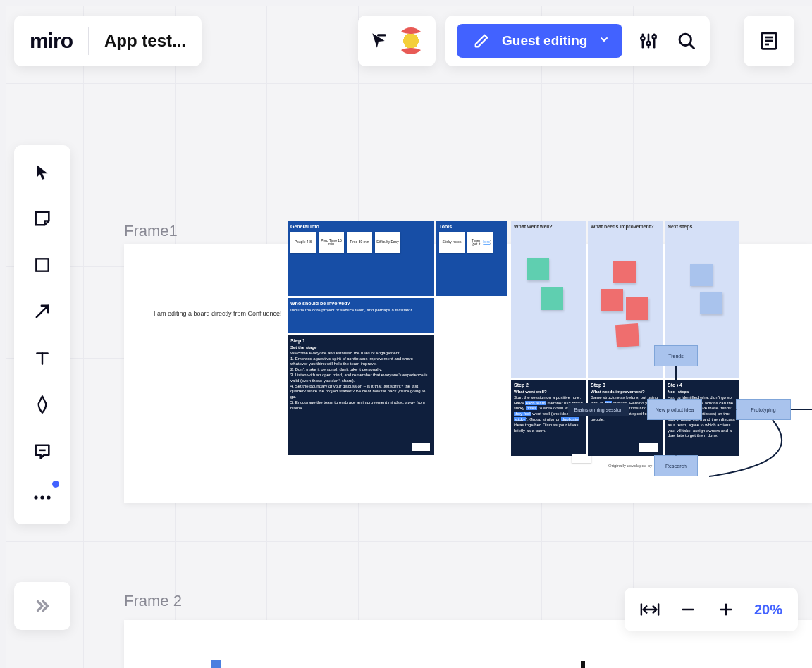 The width and height of the screenshot is (812, 668). I want to click on cursor-presence-icon, so click(379, 41).